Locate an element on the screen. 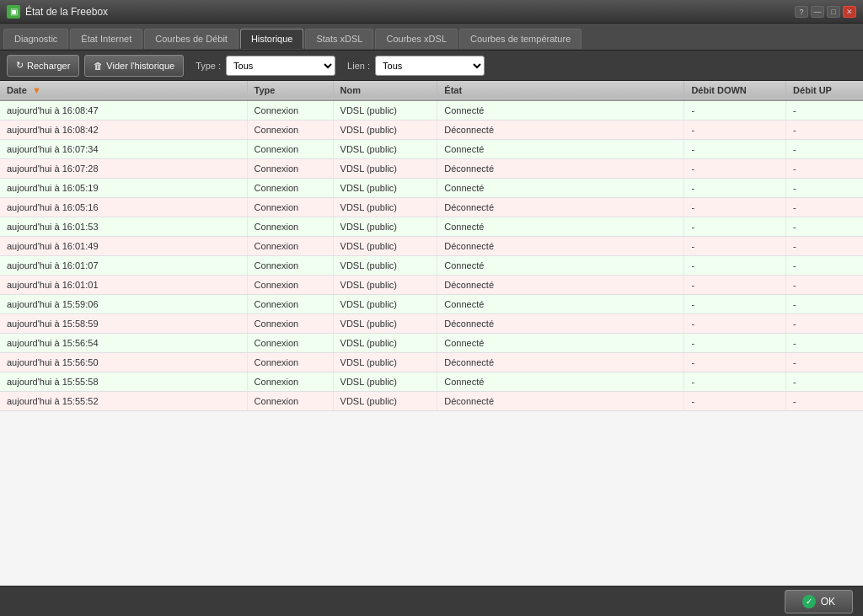 This screenshot has height=616, width=863. cell-date: aujourd'hui à 16:01:01 is located at coordinates (123, 285).